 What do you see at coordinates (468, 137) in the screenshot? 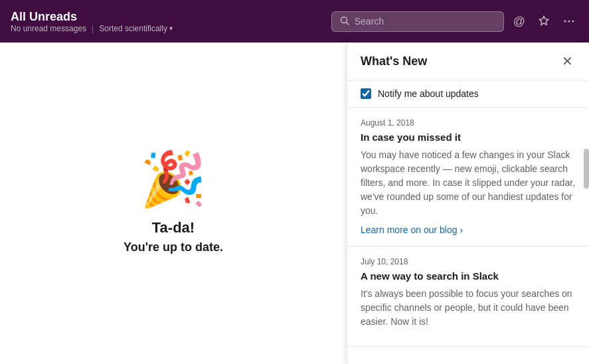
I see `update-title-1: In case you missed it` at bounding box center [468, 137].